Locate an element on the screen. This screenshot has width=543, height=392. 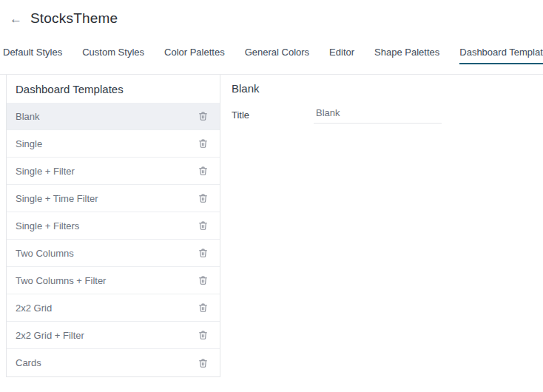
tab-bar: Default Styles Custom Styles Color Palet… is located at coordinates (272, 55).